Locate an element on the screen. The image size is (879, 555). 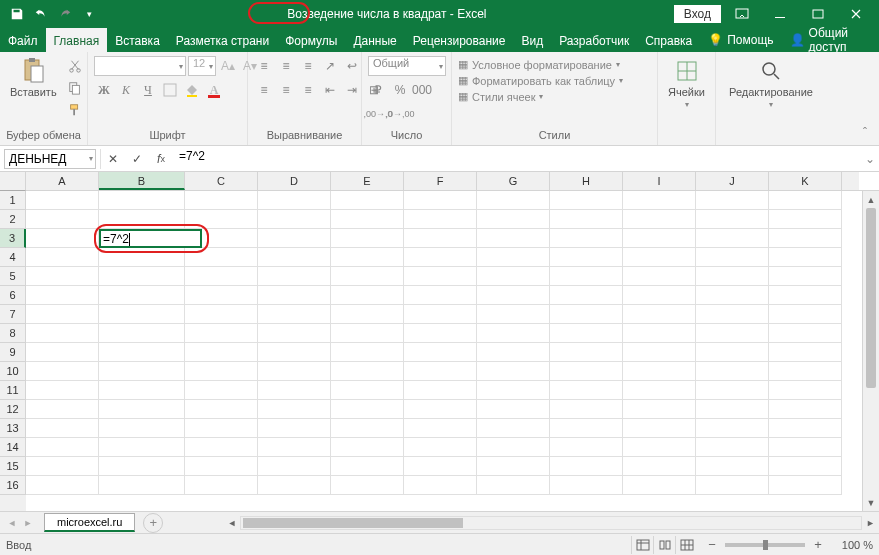
undo-button is located at coordinates (41, 14).